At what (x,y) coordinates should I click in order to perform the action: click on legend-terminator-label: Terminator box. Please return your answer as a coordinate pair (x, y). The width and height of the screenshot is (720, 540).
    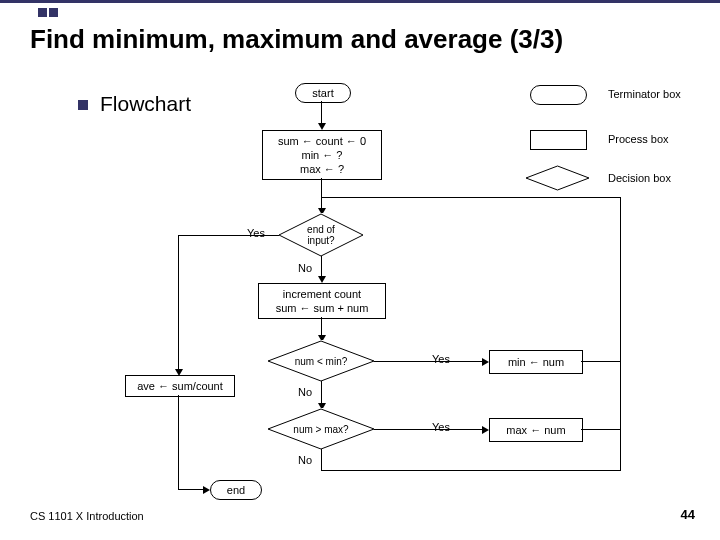
    Looking at the image, I should click on (644, 94).